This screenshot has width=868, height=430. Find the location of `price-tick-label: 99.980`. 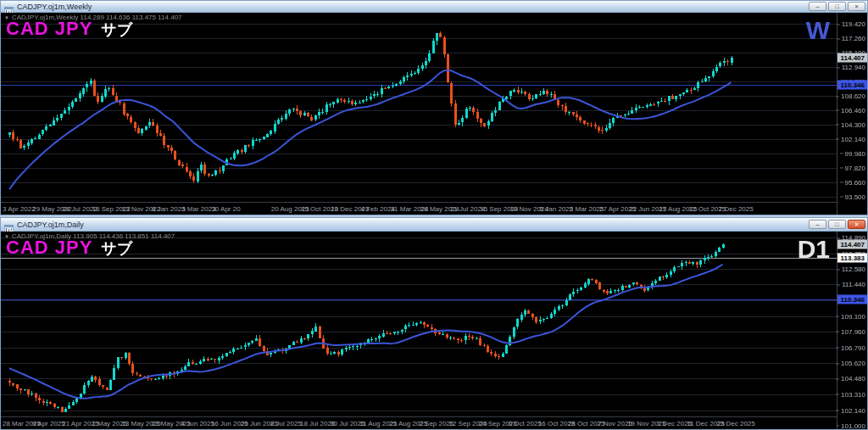

price-tick-label: 99.980 is located at coordinates (853, 154).